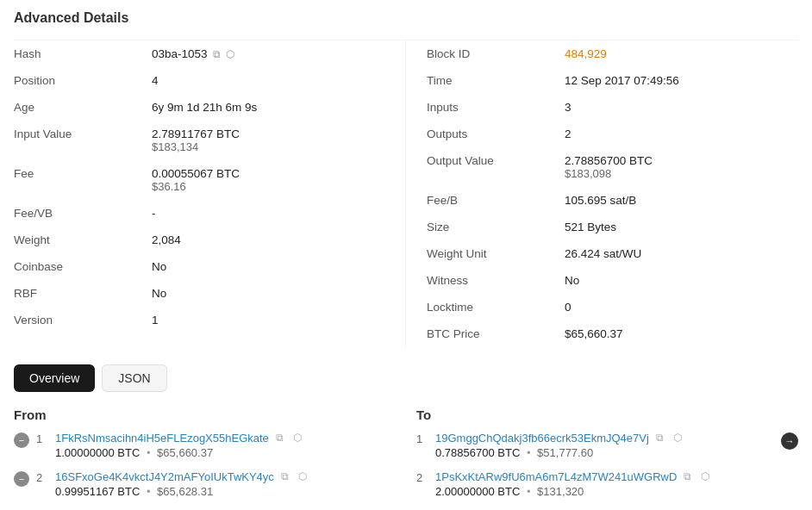 This screenshot has width=812, height=510. What do you see at coordinates (496, 307) in the screenshot?
I see `locktime-label: Locktime` at bounding box center [496, 307].